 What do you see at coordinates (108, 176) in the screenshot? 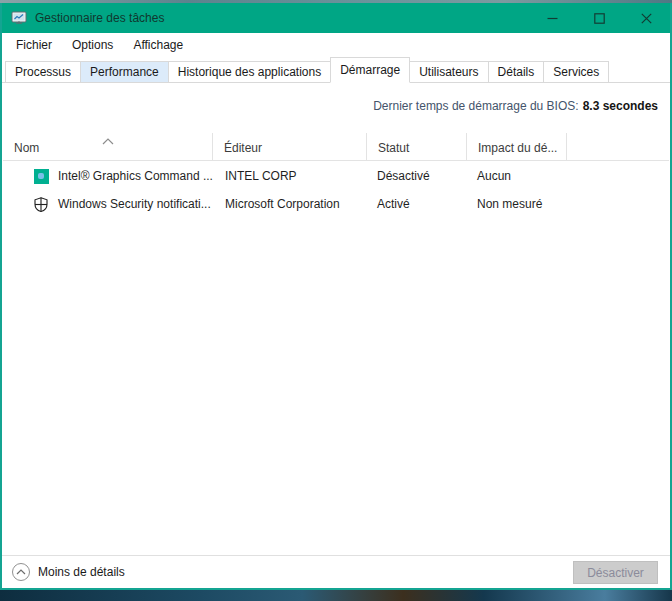
I see `startup-item-name-cell: Intel® Graphics Command ...` at bounding box center [108, 176].